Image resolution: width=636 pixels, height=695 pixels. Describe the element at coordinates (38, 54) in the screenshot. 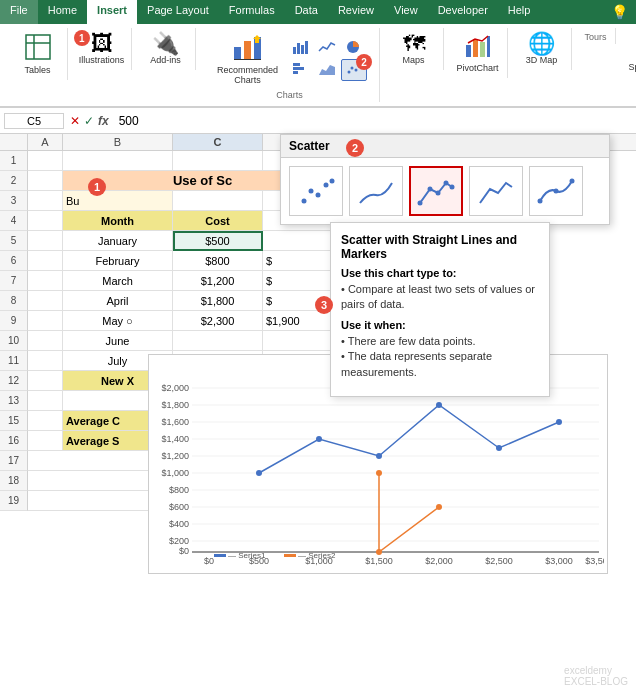

I see `tables-button: Tables` at that location.